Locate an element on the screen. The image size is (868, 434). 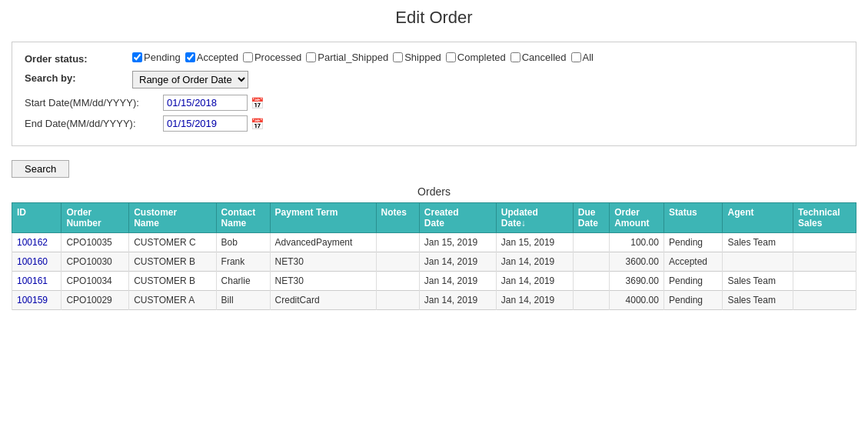
cell-contact_name: Bill is located at coordinates (243, 300).